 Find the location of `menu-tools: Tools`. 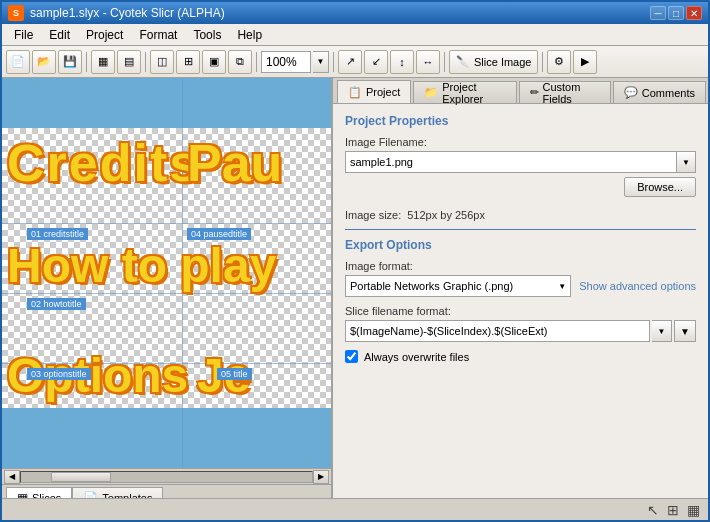

menu-tools: Tools is located at coordinates (207, 35).